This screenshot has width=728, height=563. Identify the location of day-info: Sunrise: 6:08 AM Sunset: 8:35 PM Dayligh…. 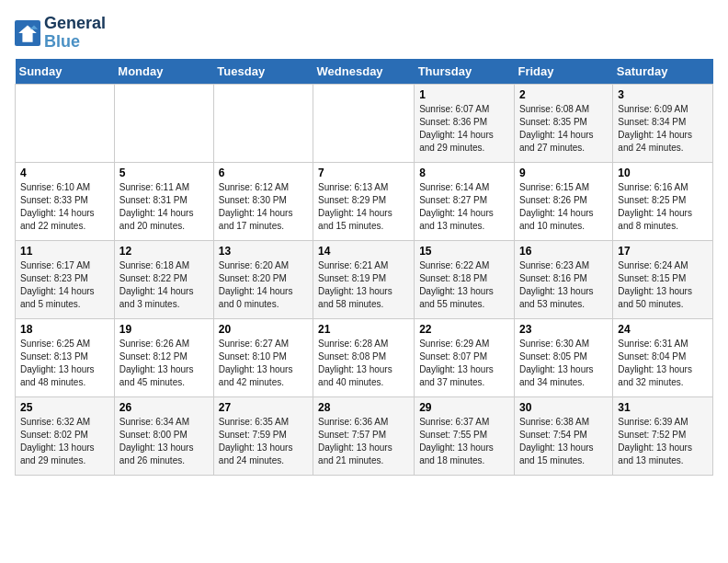
(563, 129).